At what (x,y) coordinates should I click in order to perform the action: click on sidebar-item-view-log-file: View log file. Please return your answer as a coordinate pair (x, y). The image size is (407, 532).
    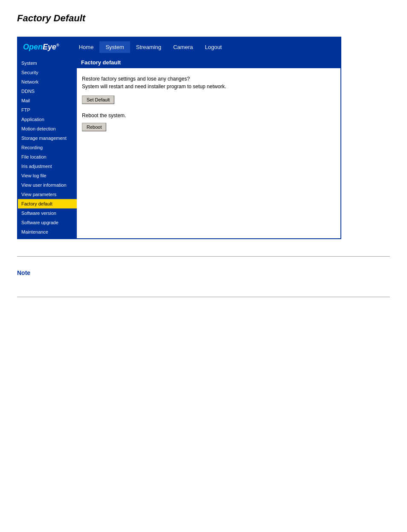
    Looking at the image, I should click on (47, 176).